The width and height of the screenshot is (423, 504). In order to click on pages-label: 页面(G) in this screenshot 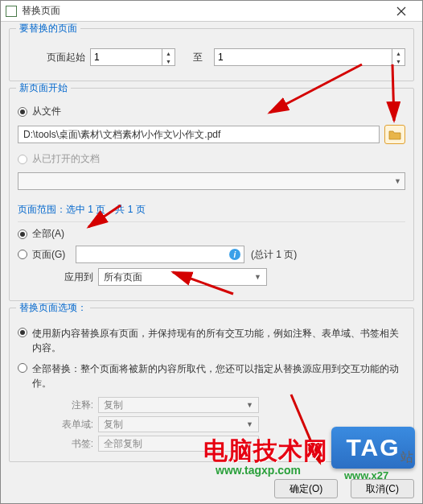, I will do `click(54, 254)`.